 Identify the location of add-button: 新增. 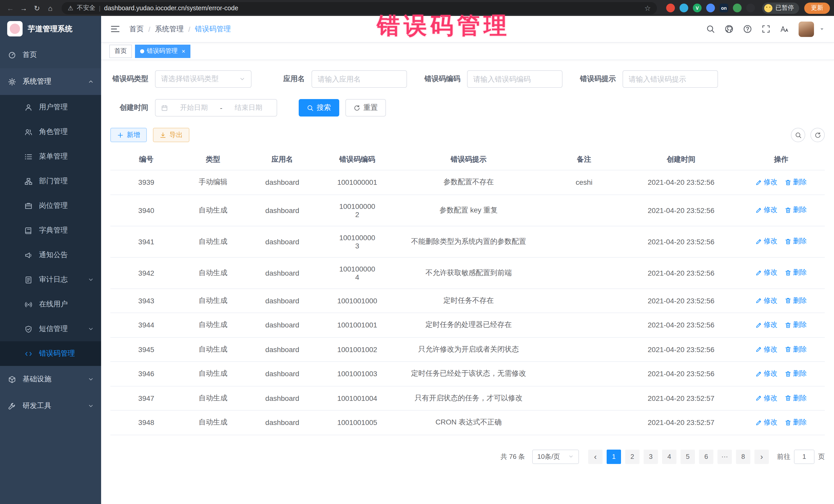
(129, 135).